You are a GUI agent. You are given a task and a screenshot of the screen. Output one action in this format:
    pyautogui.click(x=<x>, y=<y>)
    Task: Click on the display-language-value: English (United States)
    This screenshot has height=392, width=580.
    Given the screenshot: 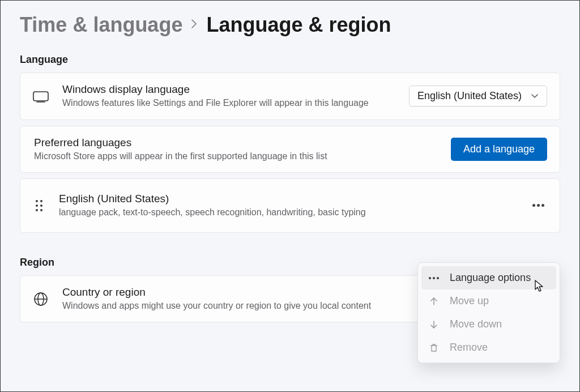 What is the action you would take?
    pyautogui.click(x=470, y=96)
    